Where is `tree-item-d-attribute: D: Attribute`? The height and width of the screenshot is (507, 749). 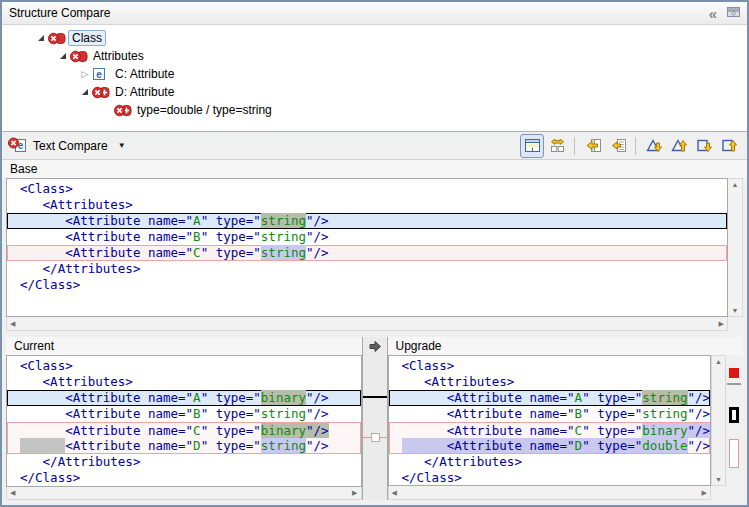 tree-item-d-attribute: D: Attribute is located at coordinates (374, 92).